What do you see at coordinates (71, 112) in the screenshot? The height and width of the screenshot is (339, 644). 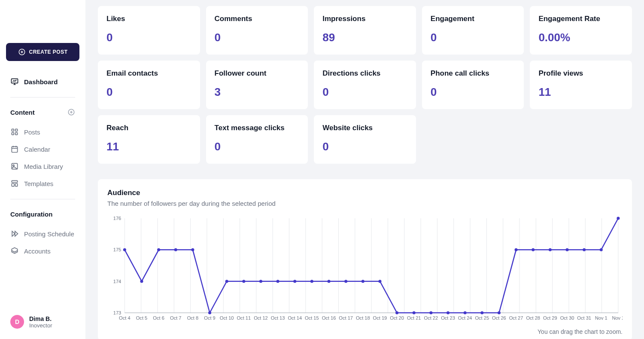 I see `plus-circle-outline-icon` at bounding box center [71, 112].